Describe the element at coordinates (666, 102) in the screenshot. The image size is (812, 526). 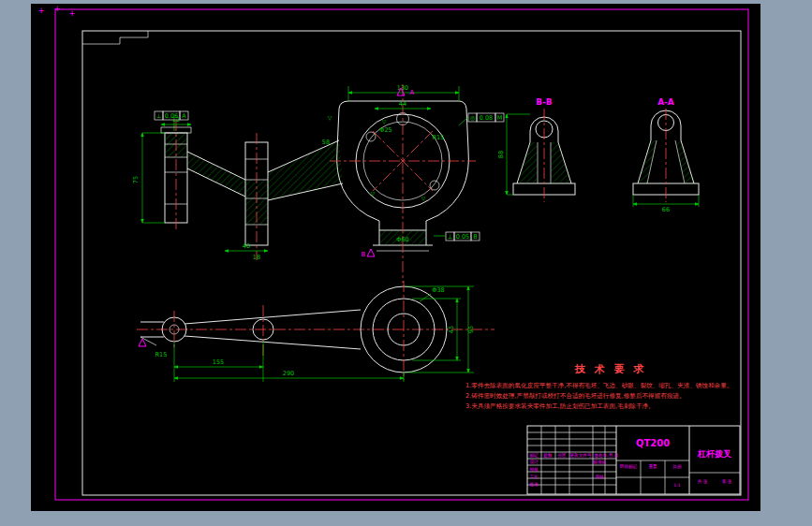
I see `section-label-a: A-A` at that location.